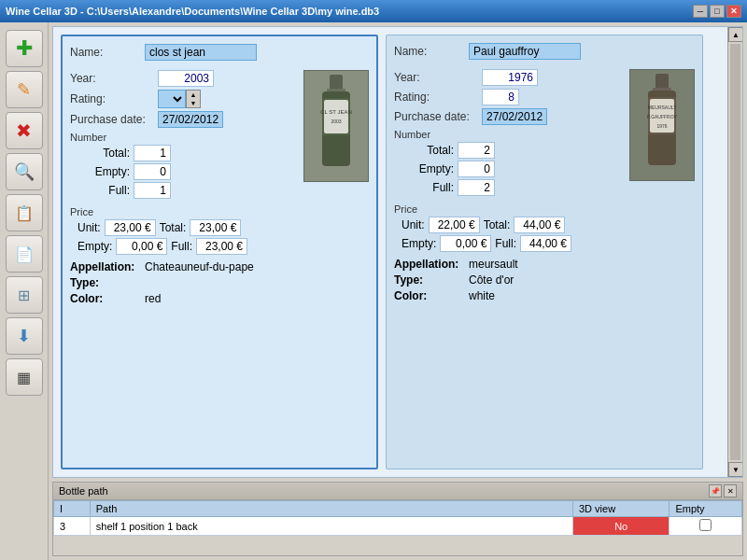  I want to click on wine1-appellation-row: Appellation: Chateauneuf-du-pape, so click(219, 267).